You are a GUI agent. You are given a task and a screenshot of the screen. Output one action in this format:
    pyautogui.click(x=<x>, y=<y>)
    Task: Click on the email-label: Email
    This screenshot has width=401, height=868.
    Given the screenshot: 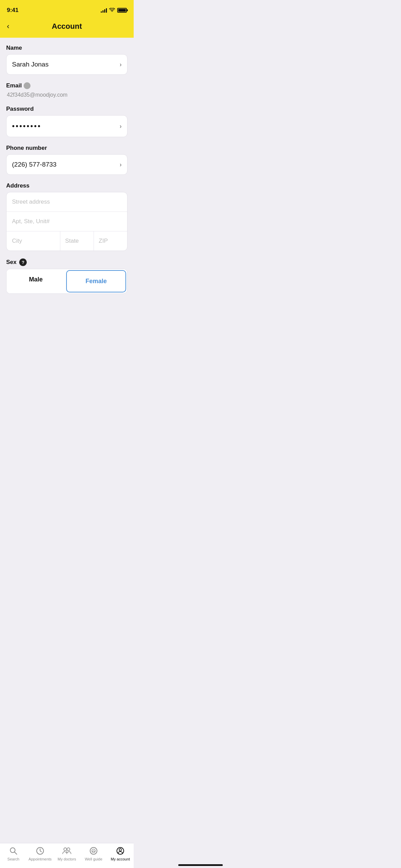 What is the action you would take?
    pyautogui.click(x=67, y=86)
    